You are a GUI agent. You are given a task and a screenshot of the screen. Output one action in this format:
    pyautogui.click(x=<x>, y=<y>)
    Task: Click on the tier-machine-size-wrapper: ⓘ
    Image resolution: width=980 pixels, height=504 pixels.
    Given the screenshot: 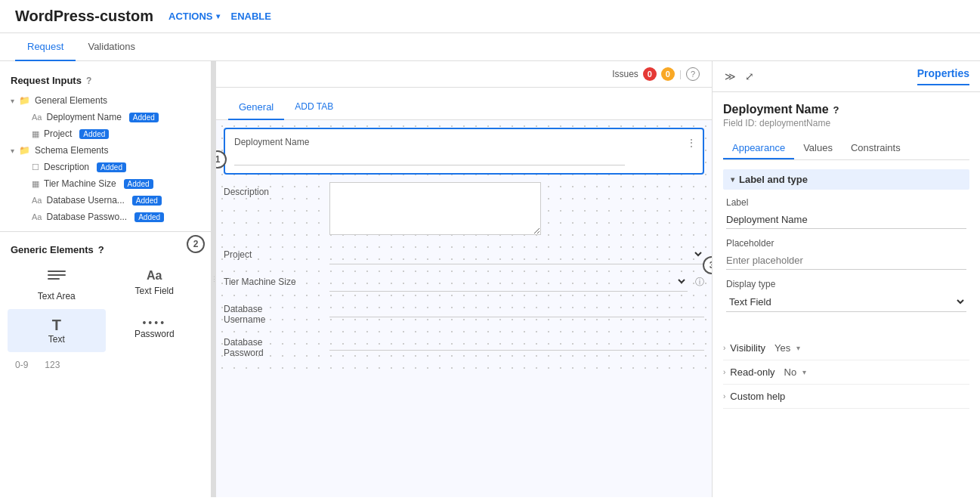 What is the action you would take?
    pyautogui.click(x=517, y=282)
    